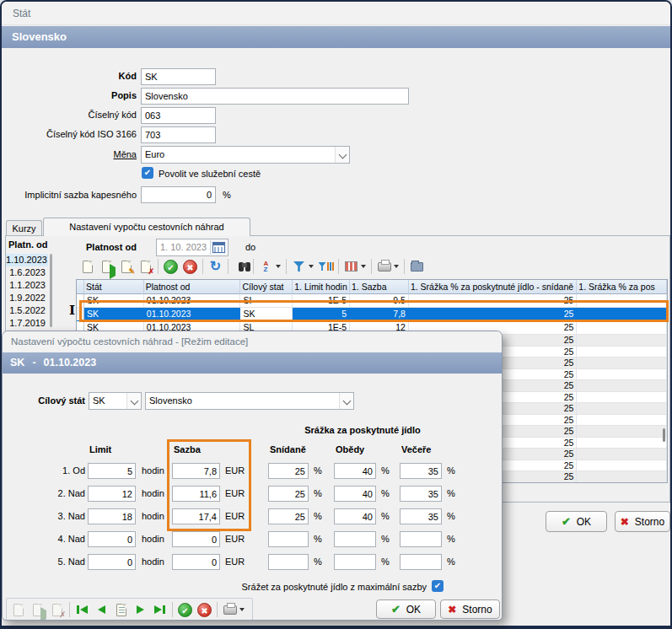 The height and width of the screenshot is (629, 672). Describe the element at coordinates (321, 287) in the screenshot. I see `column-header: 1. Limit hodin` at that location.